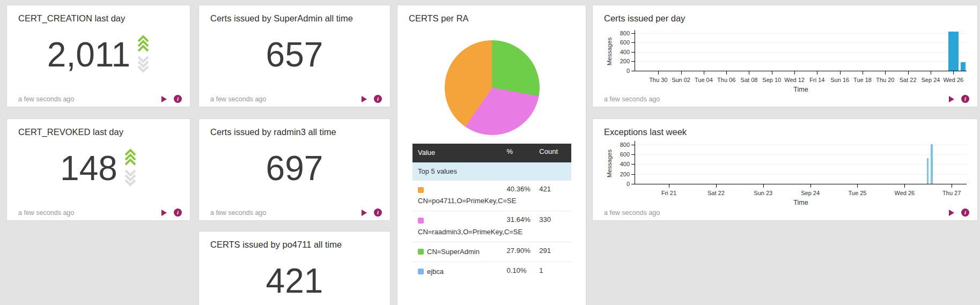  I want to click on trend-indicator, so click(143, 54).